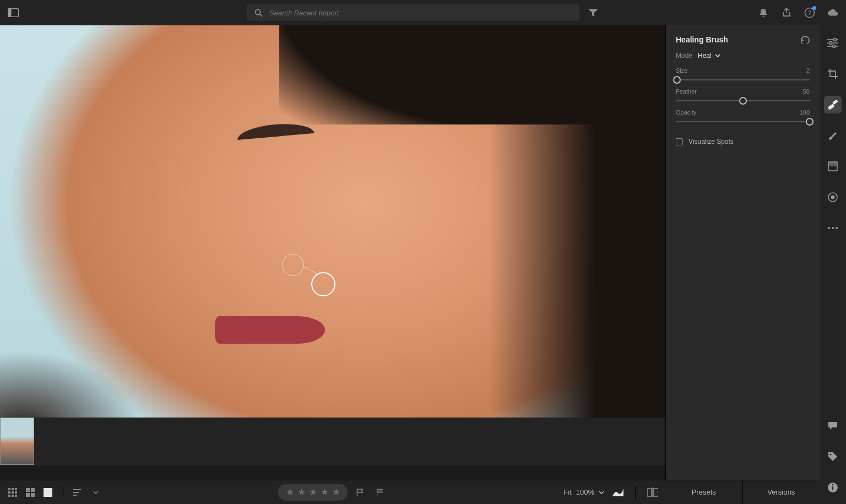 The width and height of the screenshot is (846, 504). Describe the element at coordinates (593, 13) in the screenshot. I see `filter-icon` at that location.